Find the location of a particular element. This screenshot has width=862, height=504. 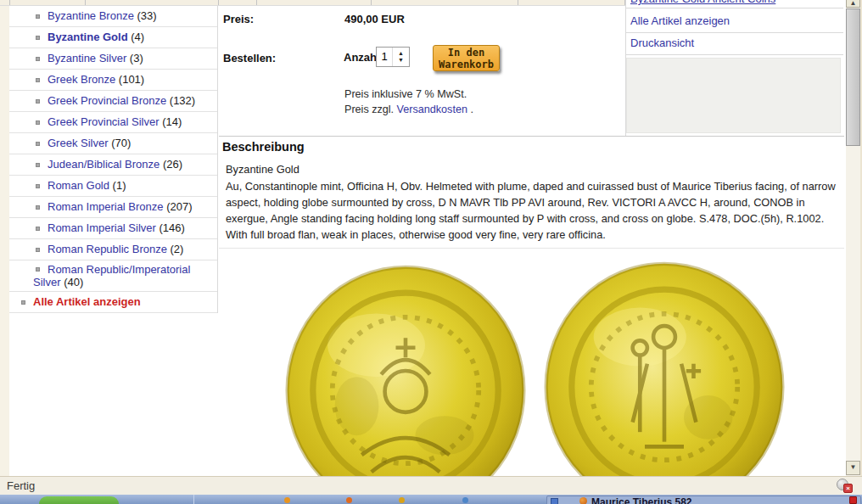

firefox-icon is located at coordinates (584, 501).